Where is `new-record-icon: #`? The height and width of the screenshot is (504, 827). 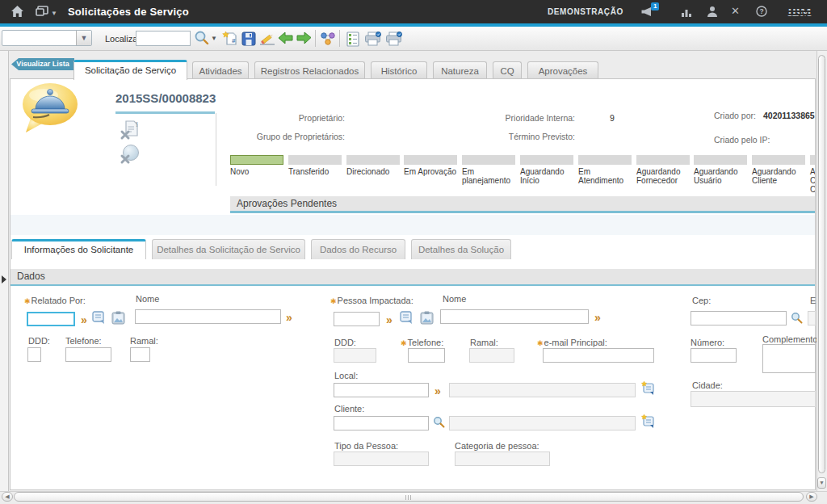
new-record-icon: # is located at coordinates (230, 40).